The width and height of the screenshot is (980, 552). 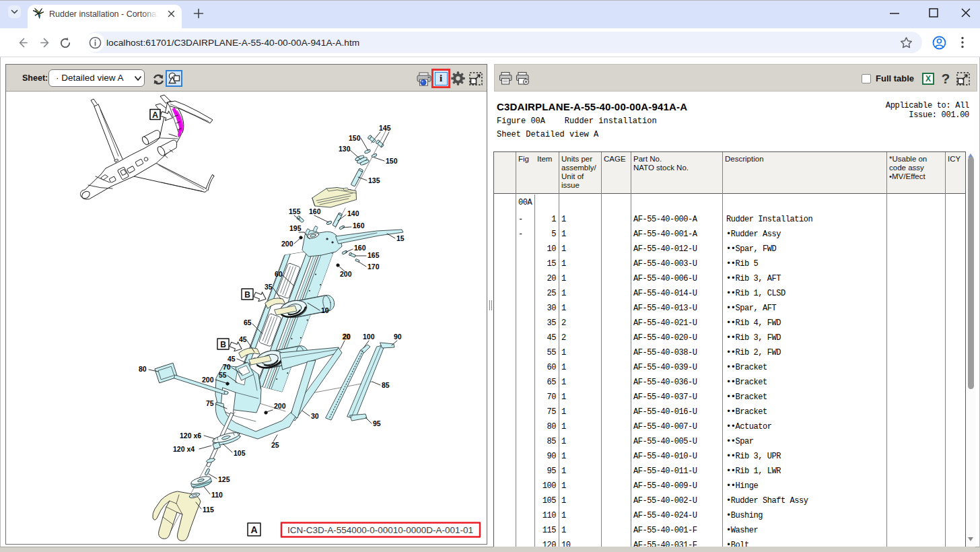 I want to click on svg-text: 145, so click(x=385, y=128).